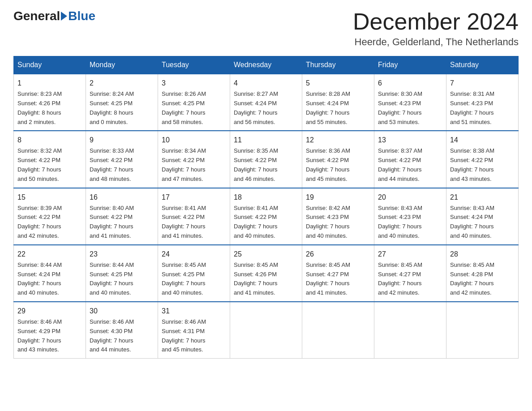 The height and width of the screenshot is (411, 532). I want to click on day-info: Sunrise: 8:46 AMSunset: 4:31 PMDaylight:…, so click(194, 336).